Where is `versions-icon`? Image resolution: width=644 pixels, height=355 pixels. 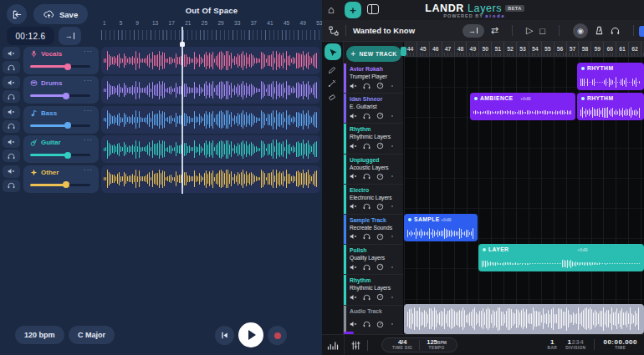
versions-icon is located at coordinates (334, 31).